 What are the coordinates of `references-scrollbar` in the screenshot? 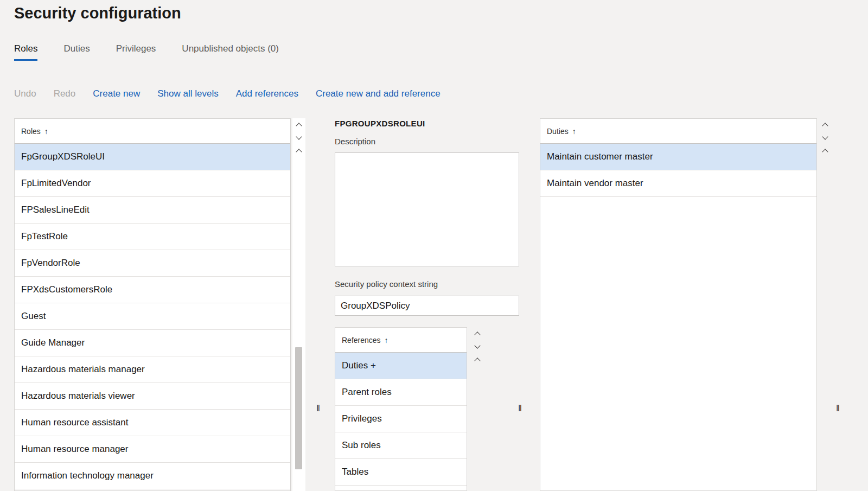 It's located at (477, 409).